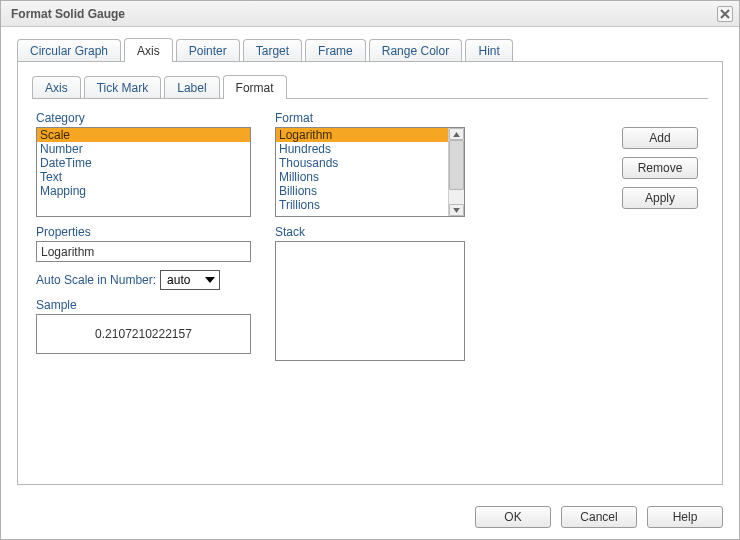 The width and height of the screenshot is (740, 540). What do you see at coordinates (144, 118) in the screenshot?
I see `category-label: Category` at bounding box center [144, 118].